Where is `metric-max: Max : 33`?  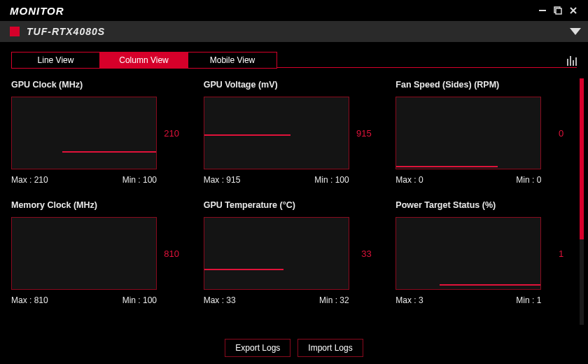 metric-max: Max : 33 is located at coordinates (220, 300).